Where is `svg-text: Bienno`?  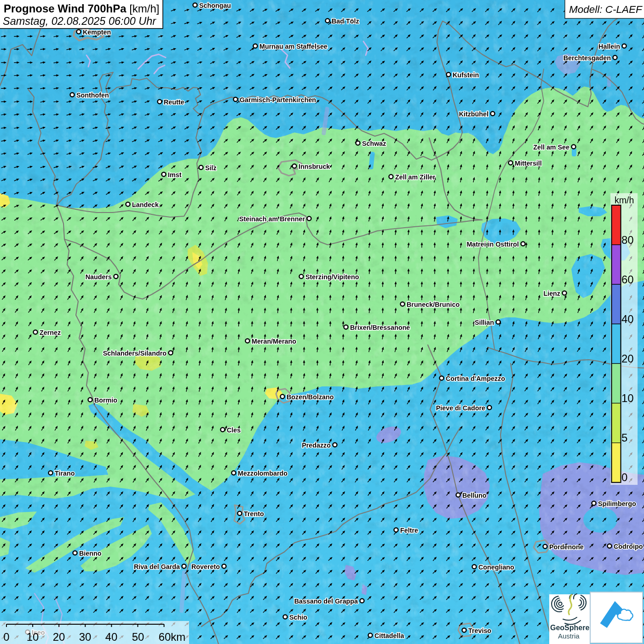
svg-text: Bienno is located at coordinates (90, 553).